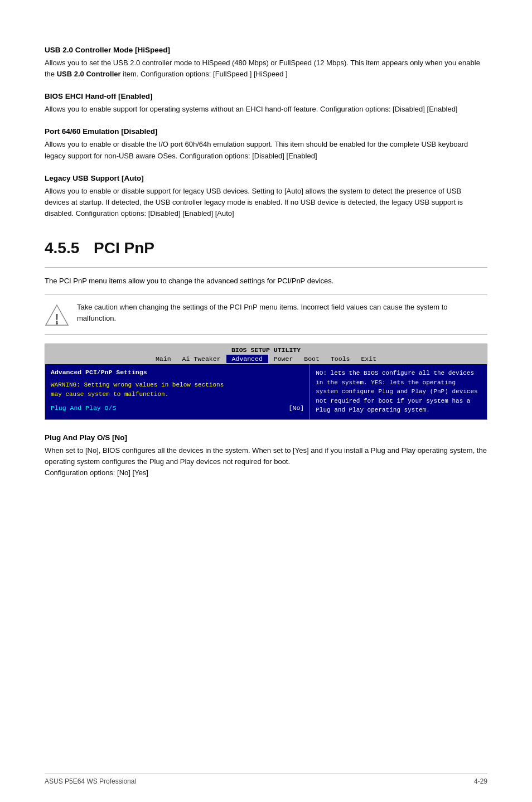  I want to click on bios-section-title: Advanced PCI/PnP Settings, so click(177, 373).